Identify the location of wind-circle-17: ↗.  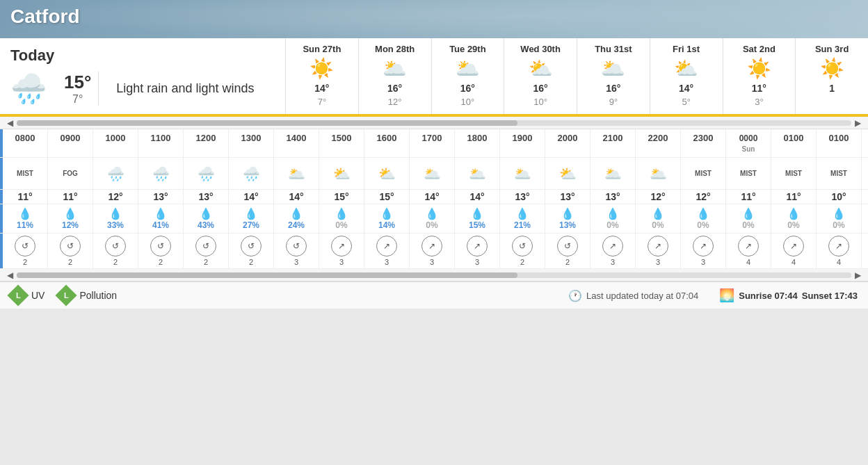
(794, 246).